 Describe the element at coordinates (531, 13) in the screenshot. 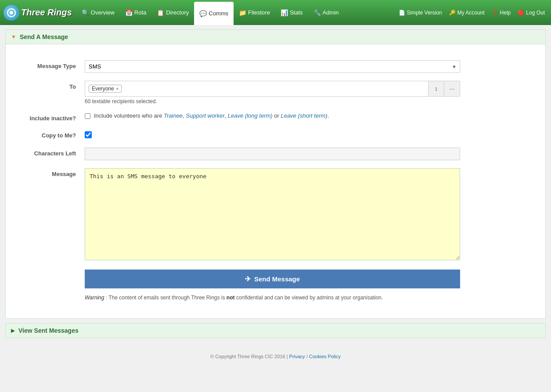

I see `logout-link: 🔴 Log Out` at that location.